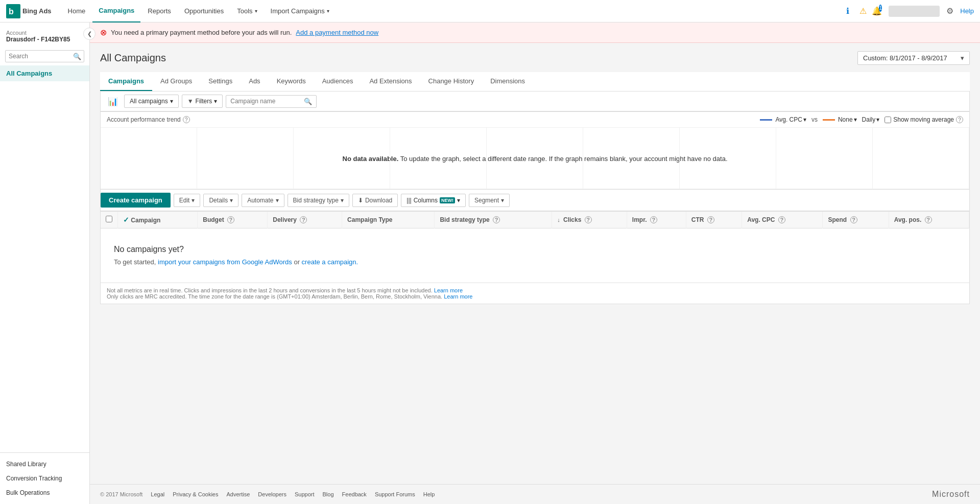 Image resolution: width=980 pixels, height=504 pixels. Describe the element at coordinates (967, 11) in the screenshot. I see `help-link: Help` at that location.